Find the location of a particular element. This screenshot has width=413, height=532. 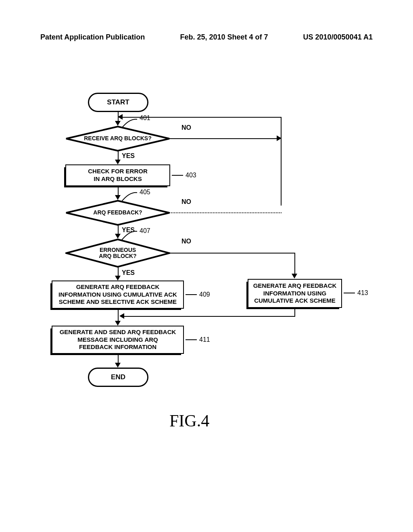

no-label-3: NO is located at coordinates (186, 241).